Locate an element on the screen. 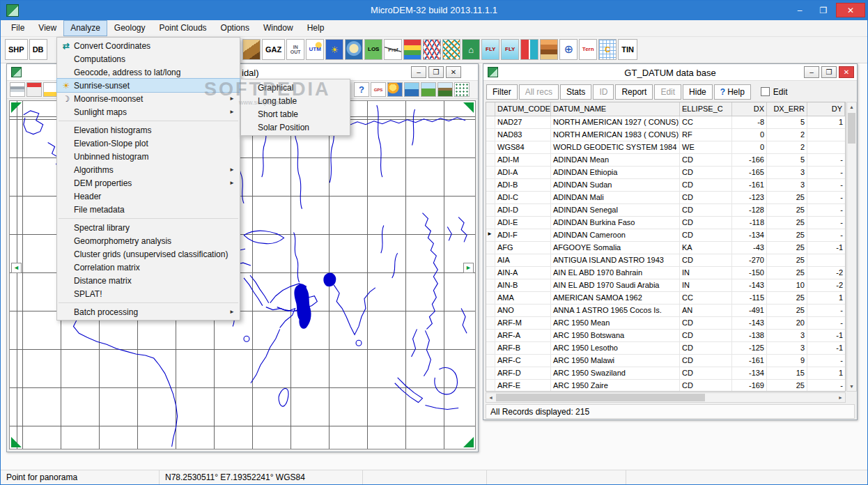 This screenshot has width=868, height=485. terrain-category-button: Tern is located at coordinates (588, 49).